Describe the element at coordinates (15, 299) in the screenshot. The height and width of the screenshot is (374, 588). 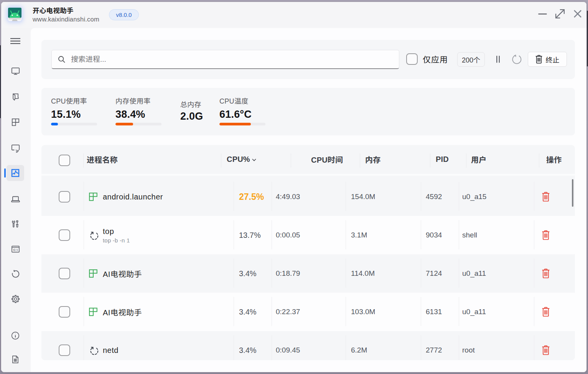
I see `gear-icon` at that location.